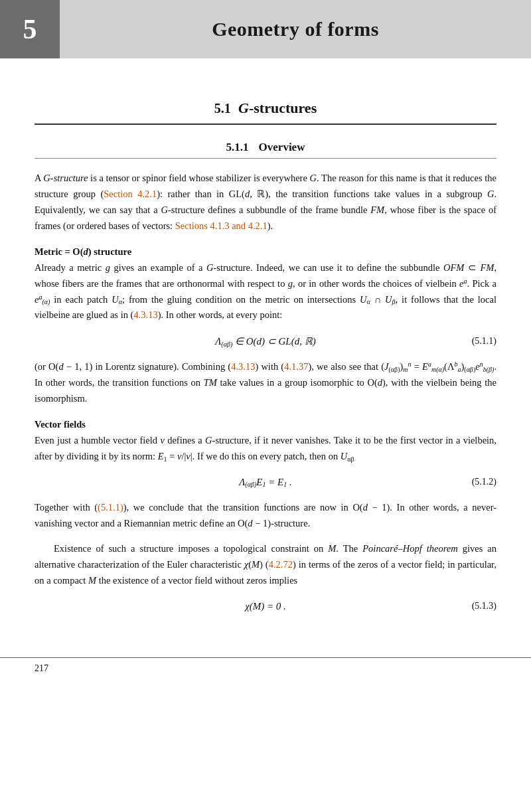  Describe the element at coordinates (266, 158) in the screenshot. I see `subsection-divider` at that location.